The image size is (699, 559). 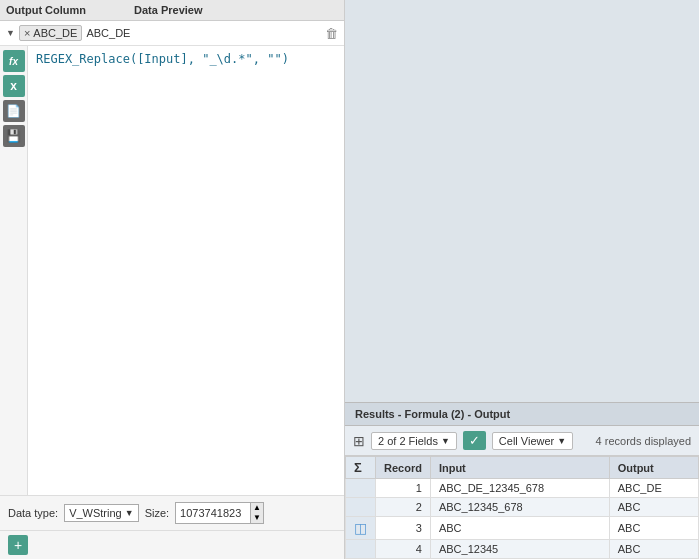 What do you see at coordinates (172, 544) in the screenshot?
I see `add-row: +` at bounding box center [172, 544].